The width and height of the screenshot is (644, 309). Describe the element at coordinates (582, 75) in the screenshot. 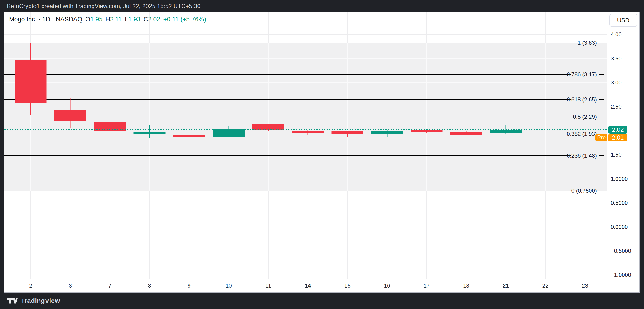

I see `fib-level-text: 0.786 (3.17)` at that location.